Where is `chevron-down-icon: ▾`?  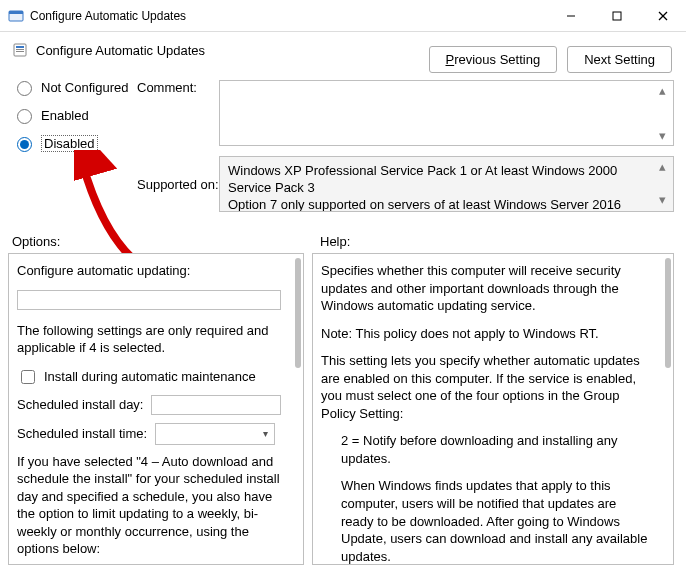 chevron-down-icon: ▾ is located at coordinates (266, 434).